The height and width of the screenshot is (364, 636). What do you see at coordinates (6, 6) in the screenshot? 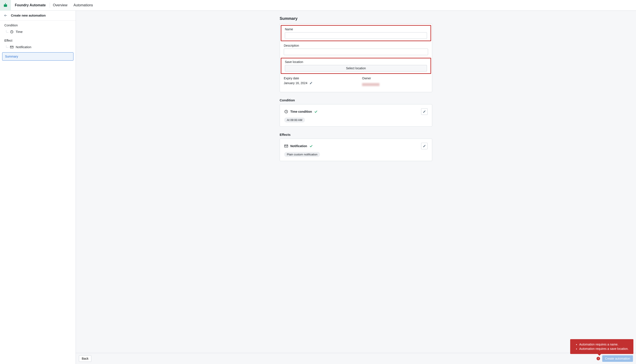
I see `app-logo` at bounding box center [6, 6].